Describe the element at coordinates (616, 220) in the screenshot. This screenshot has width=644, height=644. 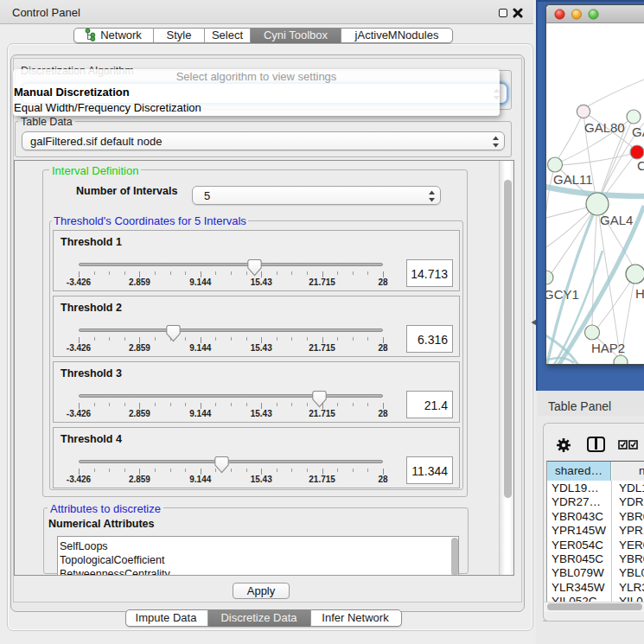
I see `svg-text: GAL4` at that location.